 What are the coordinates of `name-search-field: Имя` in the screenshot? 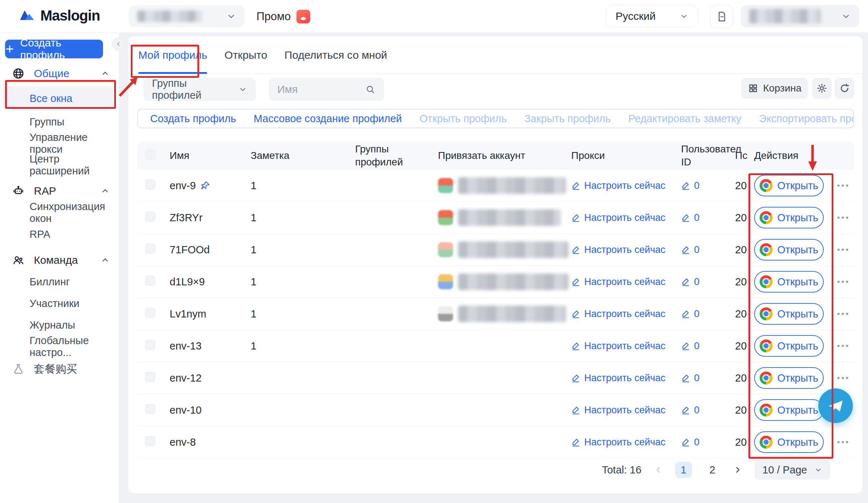 It's located at (326, 89).